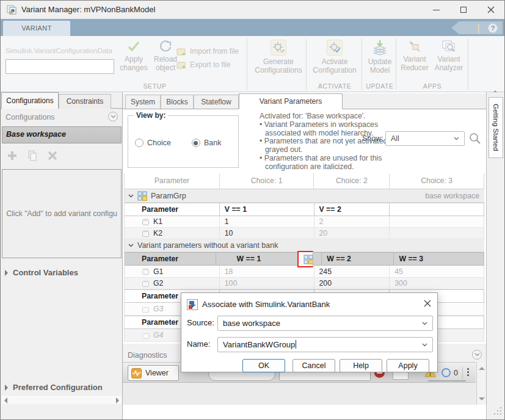  I want to click on tab-configurations: Configurations, so click(30, 100).